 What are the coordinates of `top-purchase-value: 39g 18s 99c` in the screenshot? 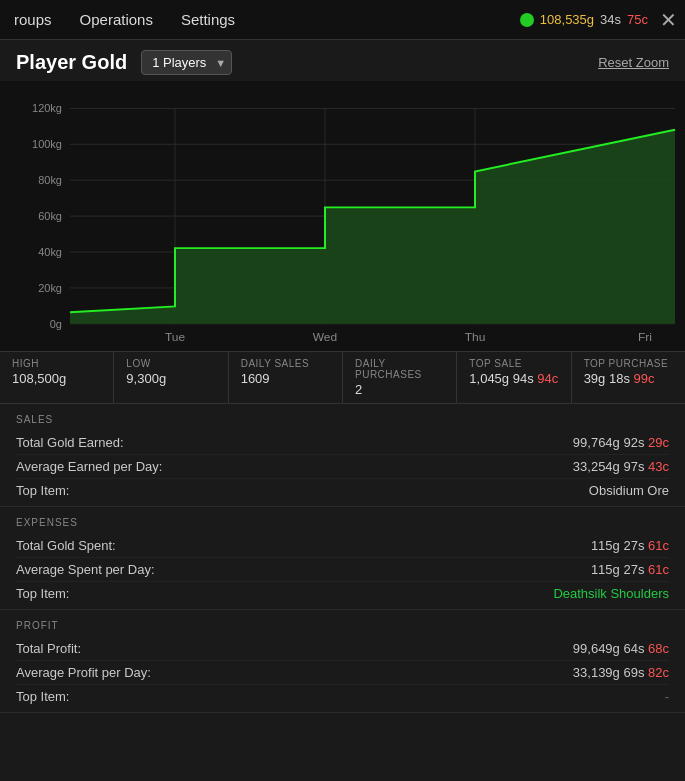 It's located at (628, 378).